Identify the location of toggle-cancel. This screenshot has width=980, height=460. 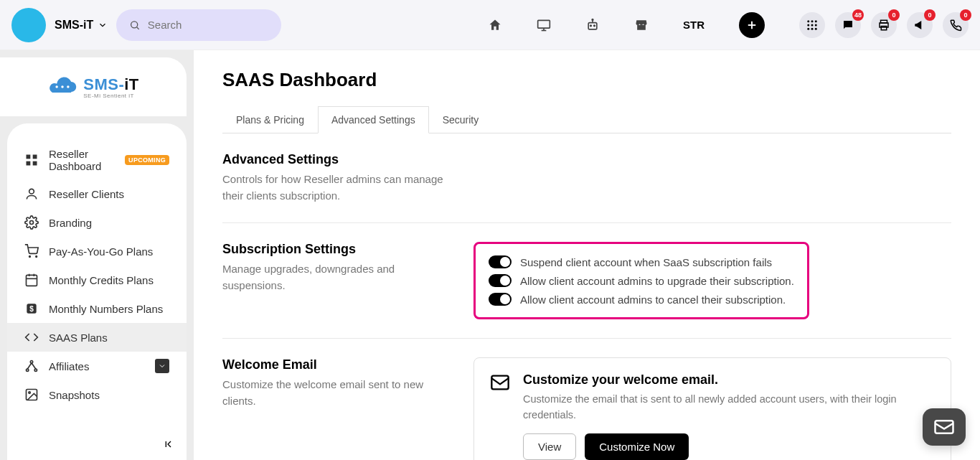
(500, 299).